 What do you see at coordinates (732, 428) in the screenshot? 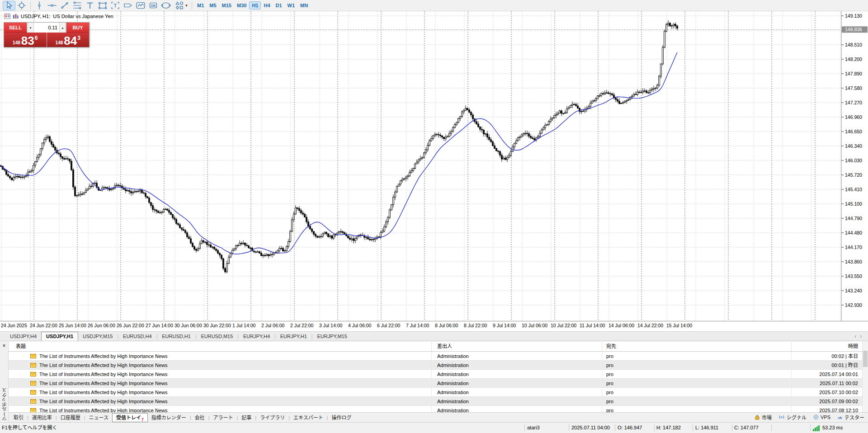
I see `status-divider` at bounding box center [732, 428].